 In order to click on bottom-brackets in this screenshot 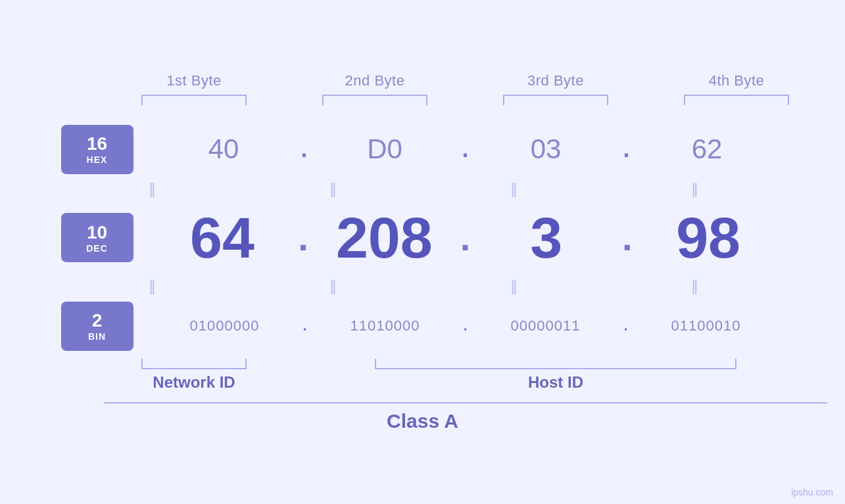, I will do `click(466, 364)`.